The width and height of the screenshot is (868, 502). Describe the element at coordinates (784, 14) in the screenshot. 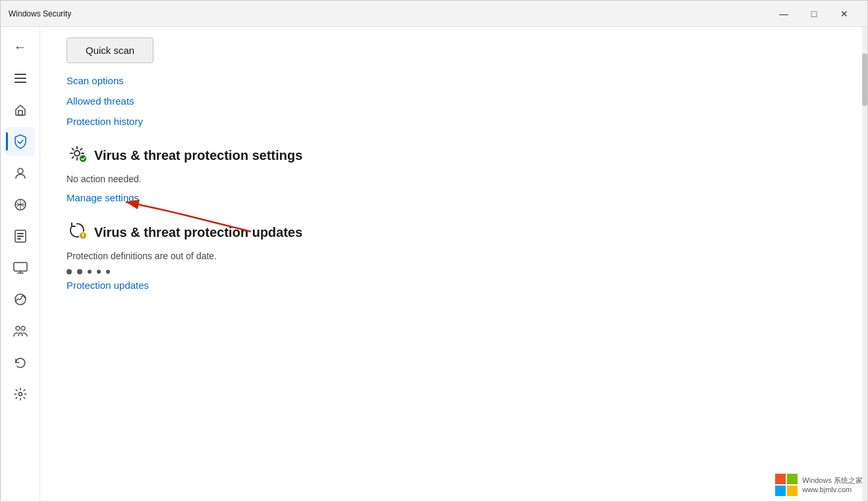

I see `minimize-button: —` at that location.